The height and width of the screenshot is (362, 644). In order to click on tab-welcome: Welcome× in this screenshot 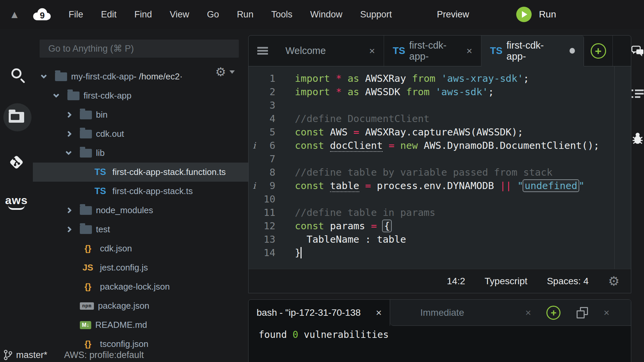, I will do `click(330, 51)`.